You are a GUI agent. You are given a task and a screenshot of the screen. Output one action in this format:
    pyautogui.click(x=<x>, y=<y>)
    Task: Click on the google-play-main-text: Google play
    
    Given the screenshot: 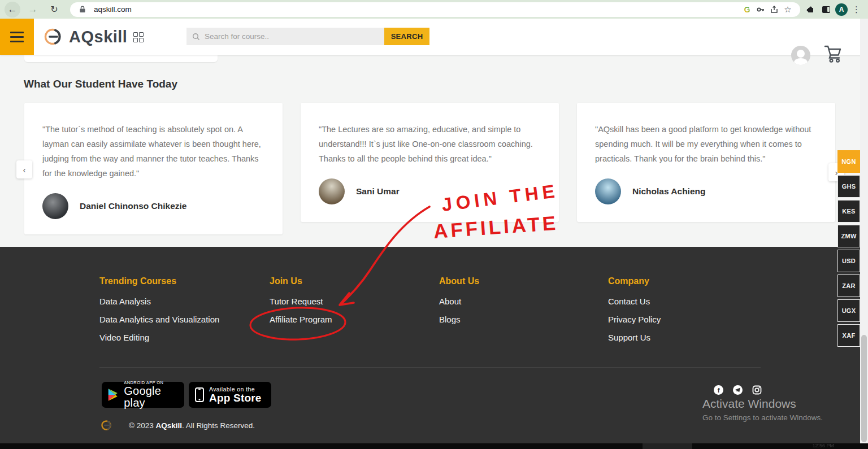 What is the action you would take?
    pyautogui.click(x=151, y=397)
    